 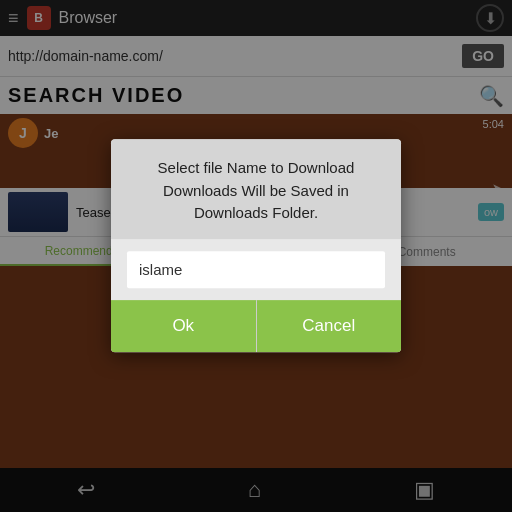 What do you see at coordinates (256, 191) in the screenshot?
I see `modal-title: Select file Name to DownloadDownloads Wi…` at bounding box center [256, 191].